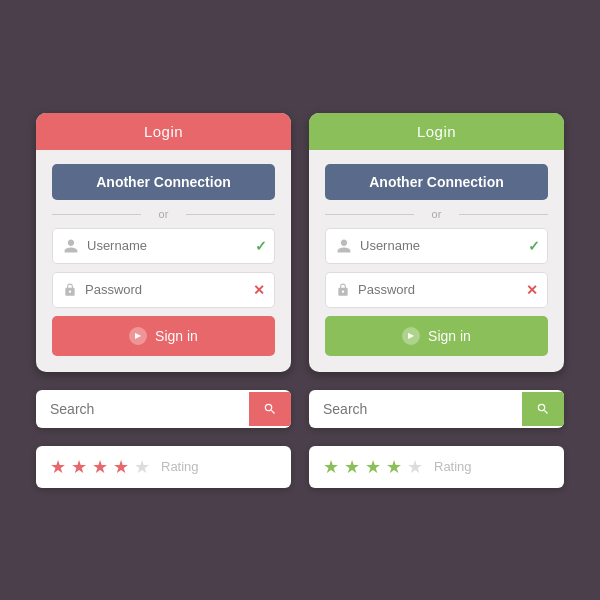  What do you see at coordinates (343, 290) in the screenshot?
I see `lock-icon-green` at bounding box center [343, 290].